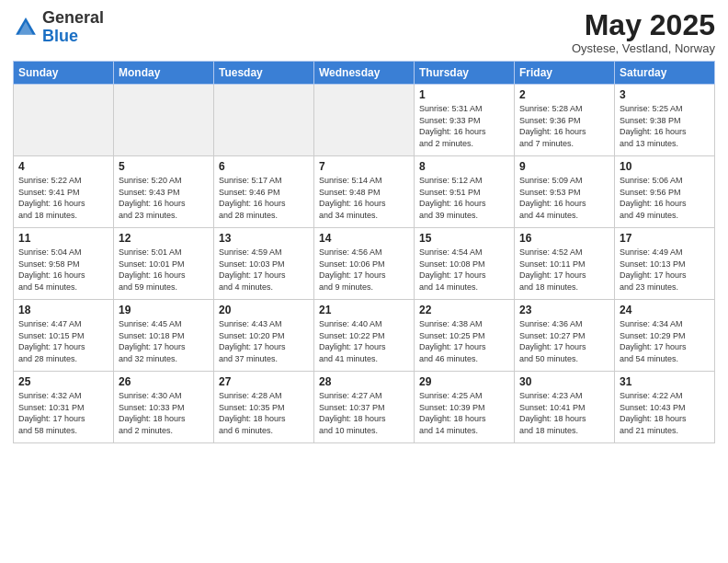 The height and width of the screenshot is (563, 728). What do you see at coordinates (465, 336) in the screenshot?
I see `calendar-cell-4-5: 22Sunrise: 4:38 AM Sunset: 10:25 PM Dayl…` at bounding box center [465, 336].